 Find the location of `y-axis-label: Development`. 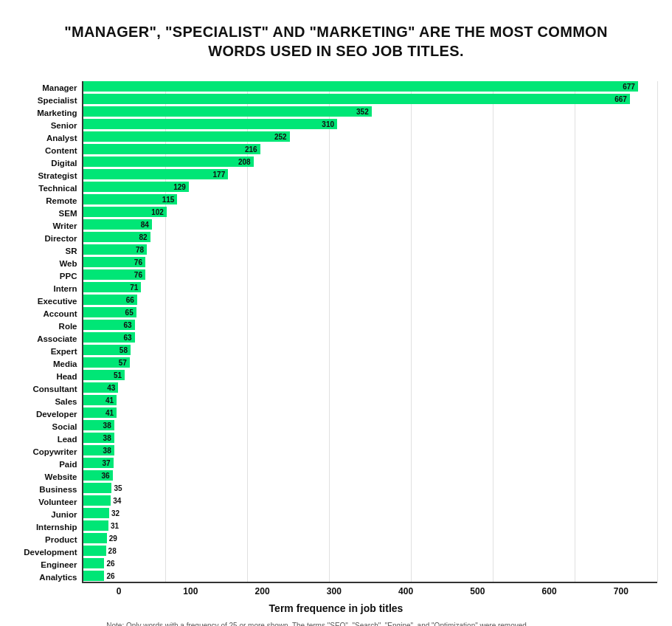

y-axis-label: Development is located at coordinates (50, 552).